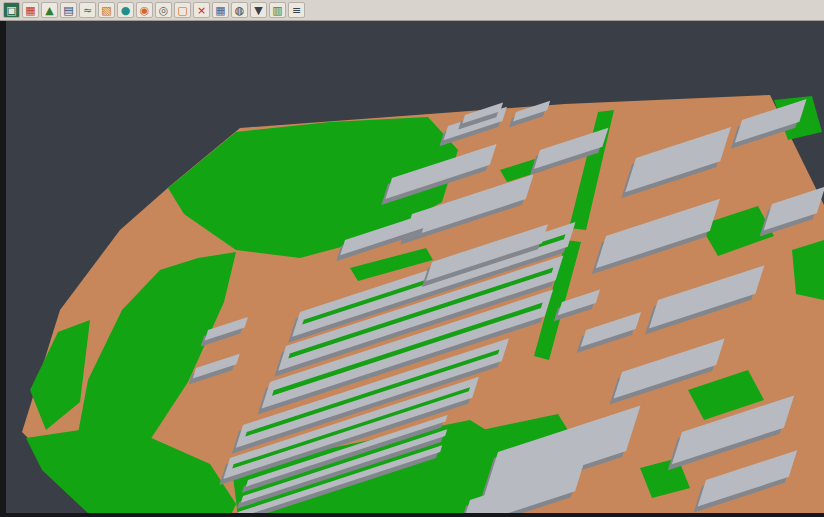 Image resolution: width=824 pixels, height=517 pixels. I want to click on vegetation-patch, so click(808, 270).